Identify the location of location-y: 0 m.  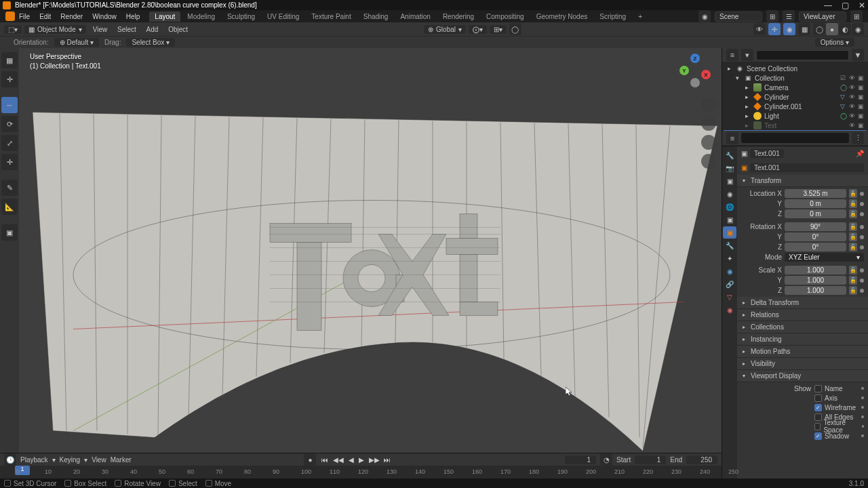
(815, 203).